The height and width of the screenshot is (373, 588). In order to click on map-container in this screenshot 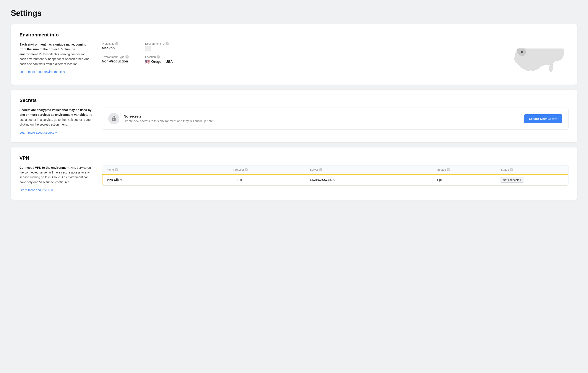, I will do `click(538, 59)`.